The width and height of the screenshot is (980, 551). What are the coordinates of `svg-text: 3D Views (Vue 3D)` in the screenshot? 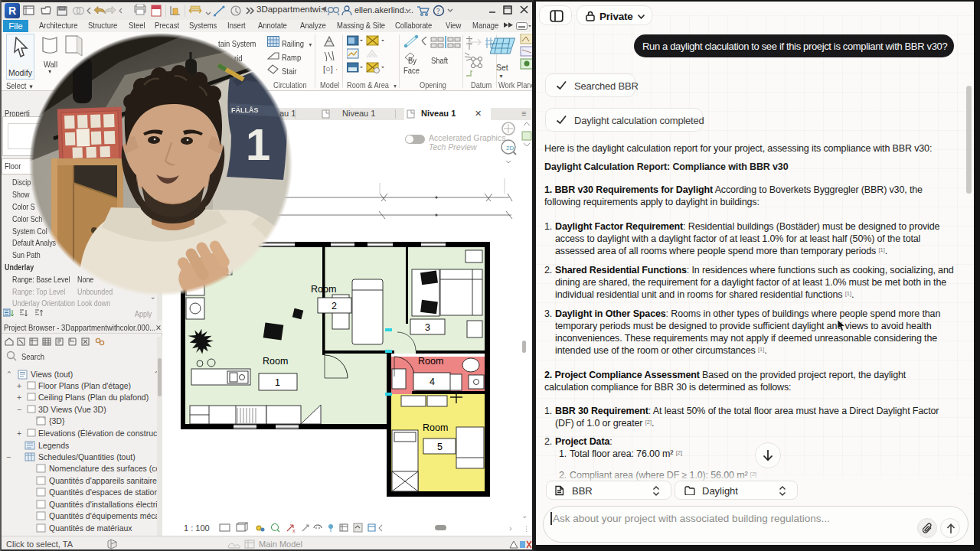 It's located at (72, 409).